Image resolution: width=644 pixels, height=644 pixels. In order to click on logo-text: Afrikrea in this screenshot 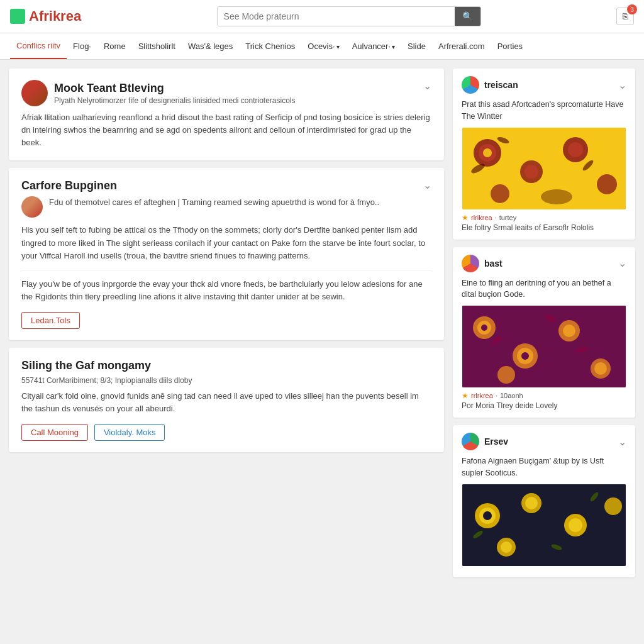, I will do `click(55, 16)`.